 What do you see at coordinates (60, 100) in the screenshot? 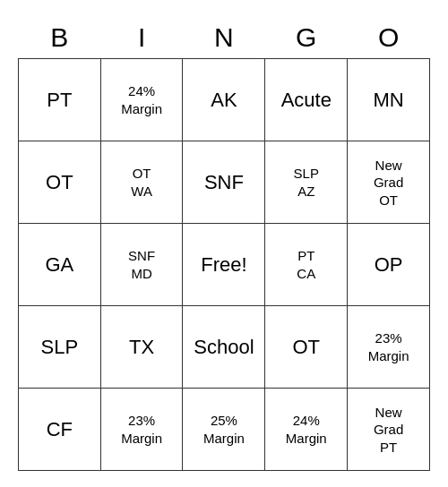
I see `cell-r0-c0: PT` at bounding box center [60, 100].